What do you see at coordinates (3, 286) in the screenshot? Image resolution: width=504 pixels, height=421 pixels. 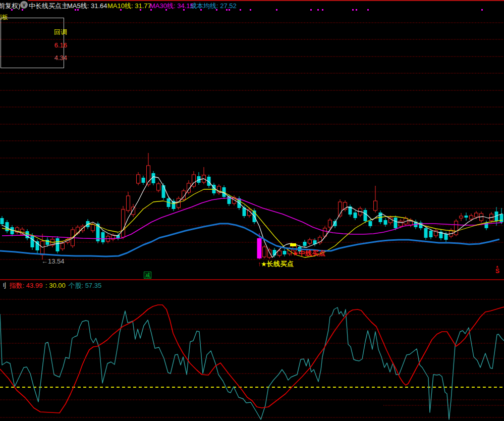 I see `clipped-glyph: 刂` at bounding box center [3, 286].